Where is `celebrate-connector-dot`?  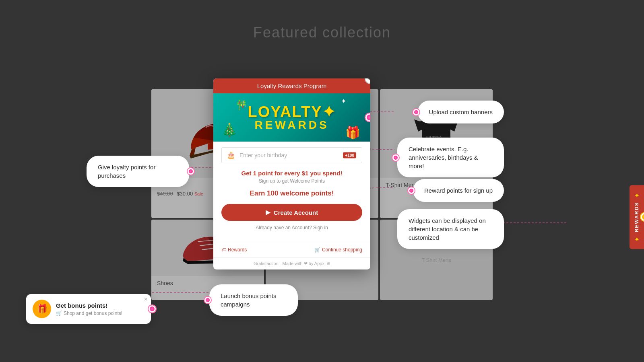 celebrate-connector-dot is located at coordinates (396, 158).